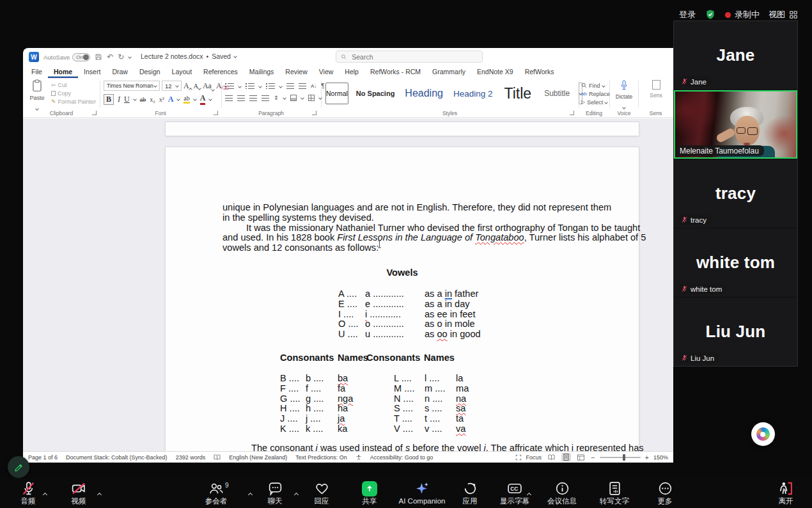 This screenshot has height=508, width=812. I want to click on bullets-icon, so click(230, 86).